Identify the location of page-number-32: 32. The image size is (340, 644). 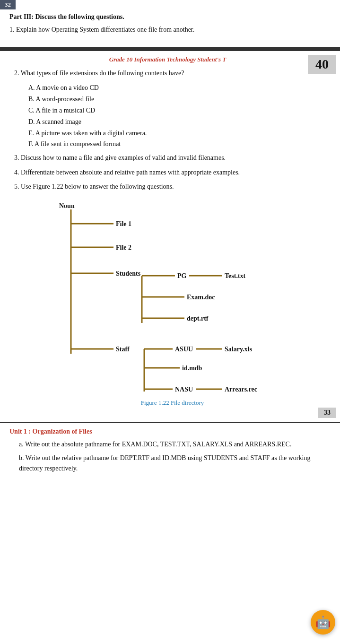
(8, 5).